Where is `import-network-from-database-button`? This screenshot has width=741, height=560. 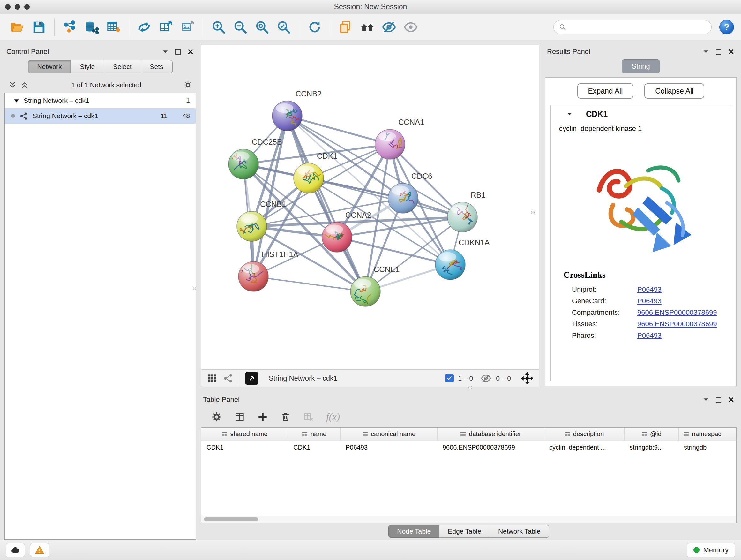 import-network-from-database-button is located at coordinates (92, 27).